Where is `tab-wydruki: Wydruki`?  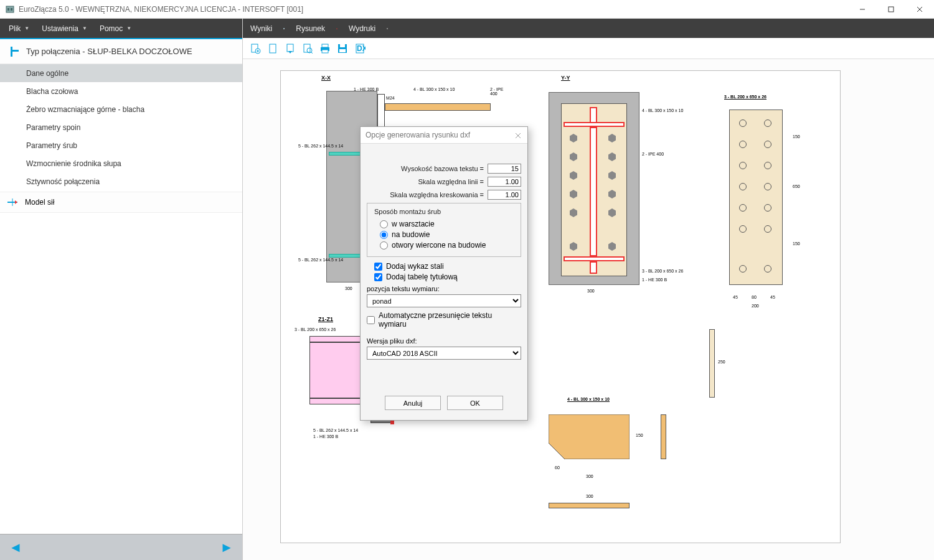
tab-wydruki: Wydruki is located at coordinates (362, 29).